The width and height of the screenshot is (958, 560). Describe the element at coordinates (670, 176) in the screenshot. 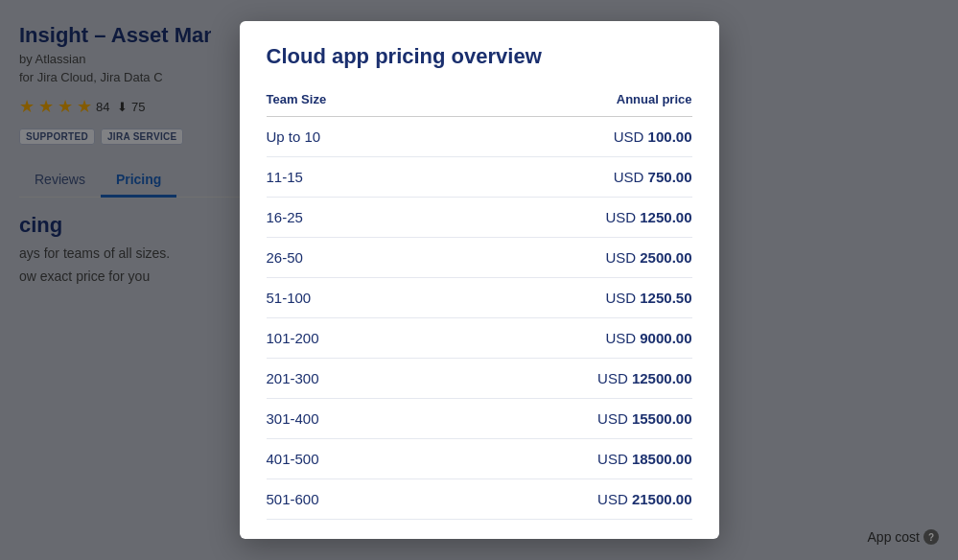

I see `price-amount: 750.00` at that location.